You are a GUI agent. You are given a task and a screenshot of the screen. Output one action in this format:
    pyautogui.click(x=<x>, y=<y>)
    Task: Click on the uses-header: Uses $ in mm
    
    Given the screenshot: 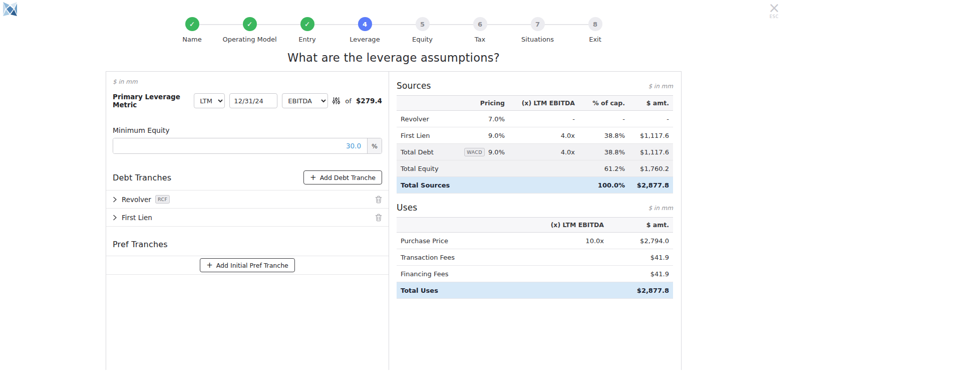 What is the action you would take?
    pyautogui.click(x=535, y=208)
    